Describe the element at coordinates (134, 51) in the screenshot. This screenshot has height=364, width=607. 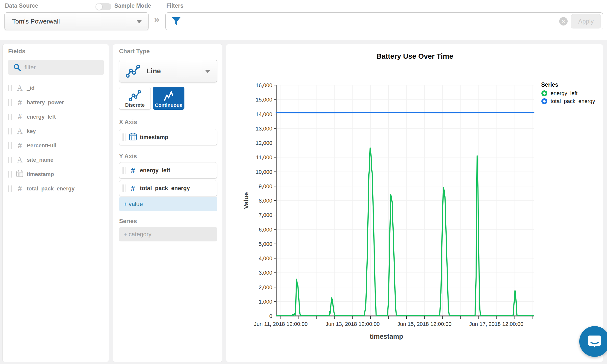
I see `chart-type-label: Chart Type` at that location.